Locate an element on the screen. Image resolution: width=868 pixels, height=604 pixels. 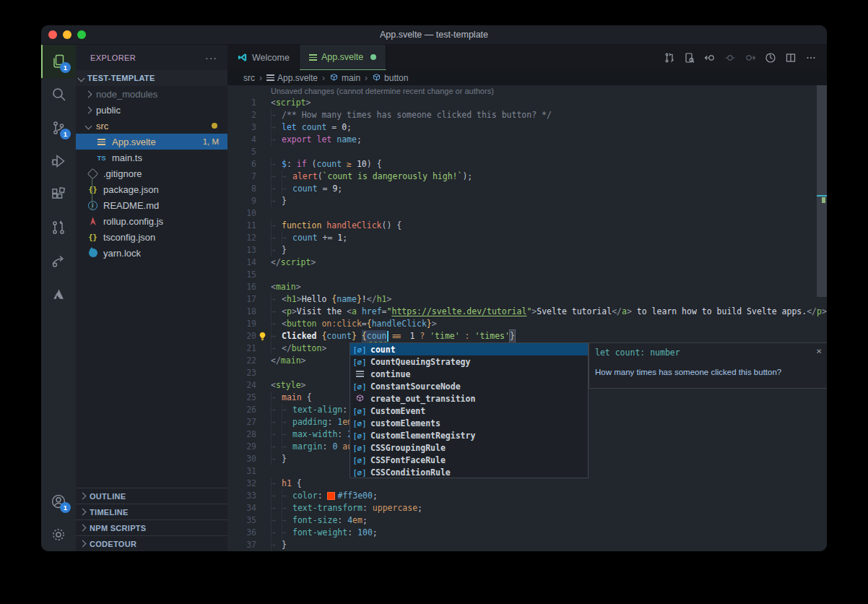
code-line-4: 4→export let name; is located at coordinates (527, 140).